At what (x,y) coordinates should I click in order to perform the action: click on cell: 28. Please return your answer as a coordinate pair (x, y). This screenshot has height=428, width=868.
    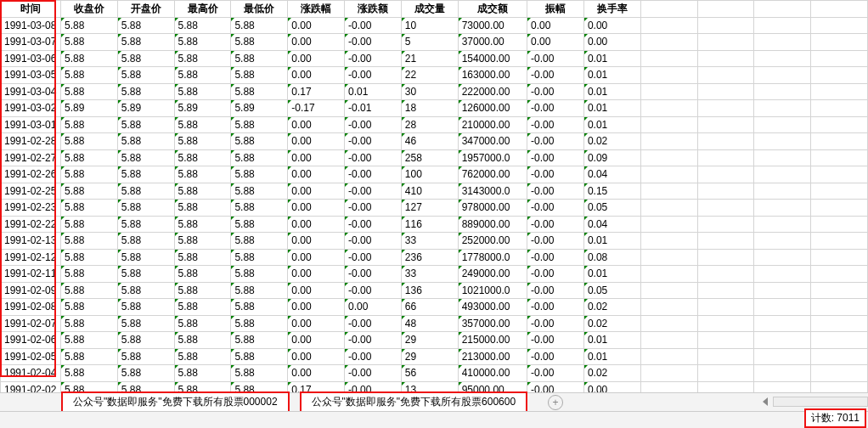
    Looking at the image, I should click on (430, 125).